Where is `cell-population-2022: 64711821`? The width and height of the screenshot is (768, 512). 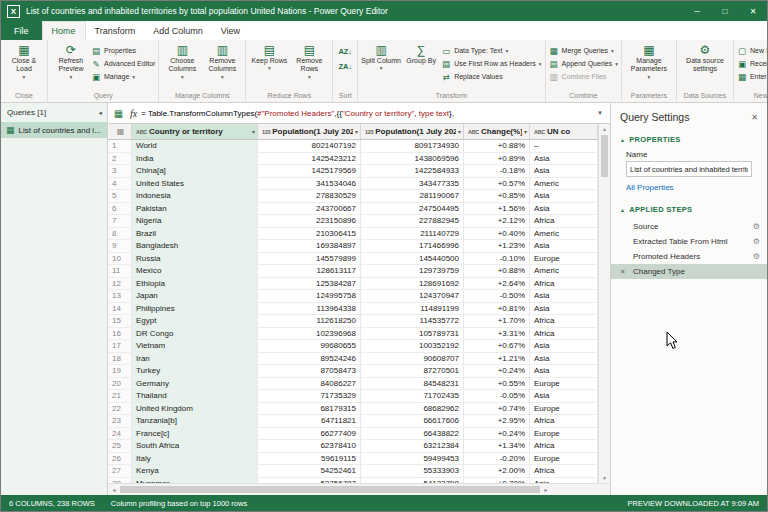
cell-population-2022: 64711821 is located at coordinates (310, 421).